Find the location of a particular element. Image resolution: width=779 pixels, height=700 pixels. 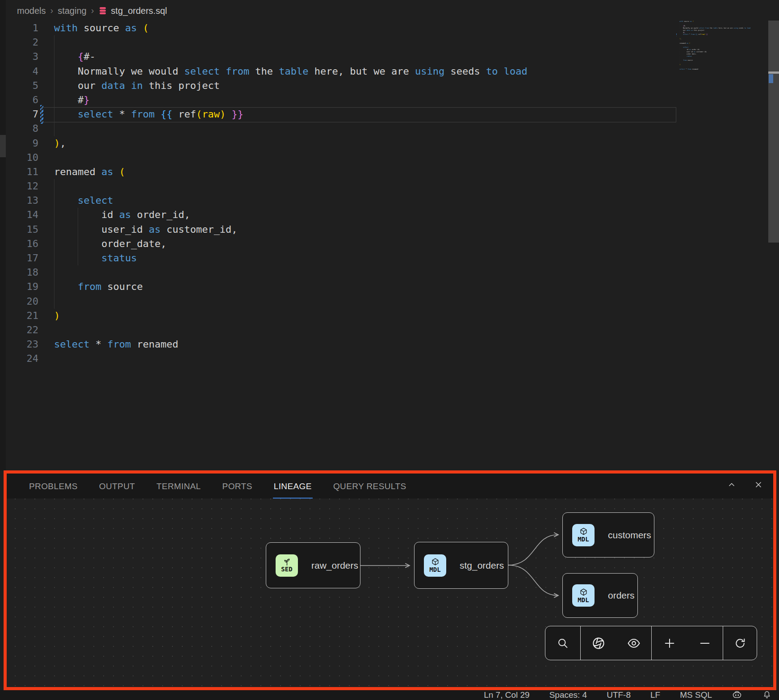

modified-line-gutter-marker is located at coordinates (676, 34).